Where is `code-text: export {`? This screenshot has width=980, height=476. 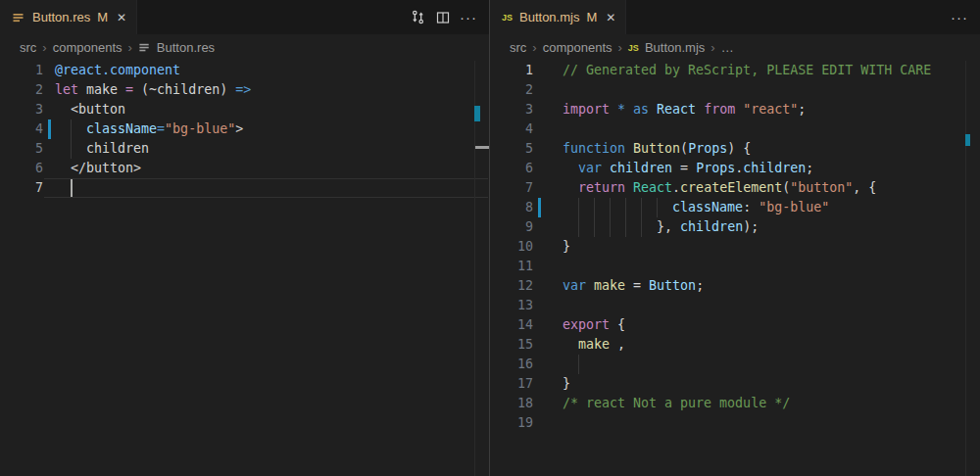
code-text: export { is located at coordinates (594, 325).